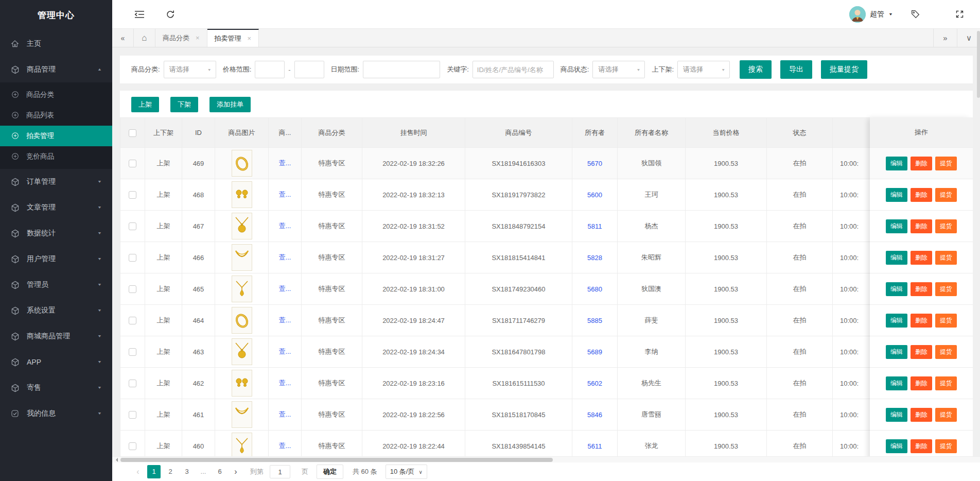 This screenshot has height=481, width=980. What do you see at coordinates (139, 14) in the screenshot?
I see `collapse-menu-icon` at bounding box center [139, 14].